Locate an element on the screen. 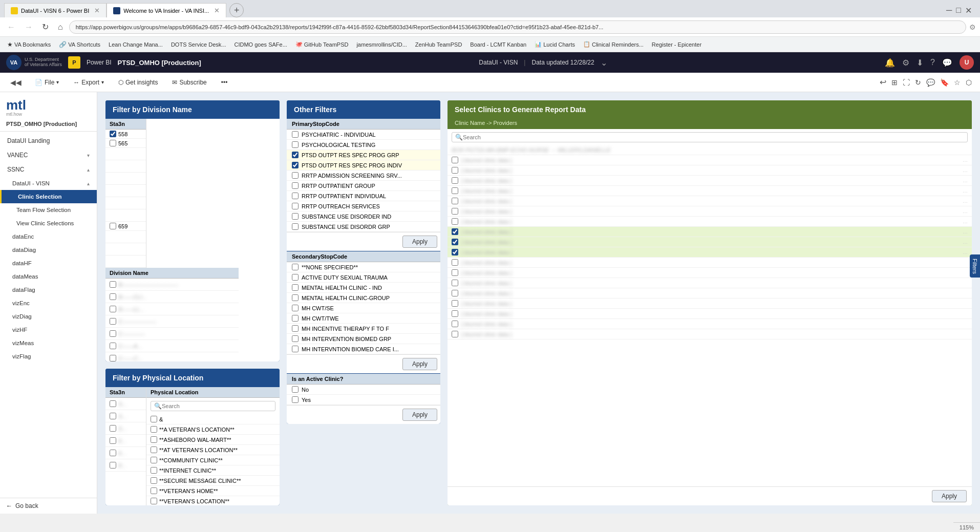 The width and height of the screenshot is (980, 532). sidebar-item-datauivisn: DataUI - VISN ▴ is located at coordinates (48, 183).